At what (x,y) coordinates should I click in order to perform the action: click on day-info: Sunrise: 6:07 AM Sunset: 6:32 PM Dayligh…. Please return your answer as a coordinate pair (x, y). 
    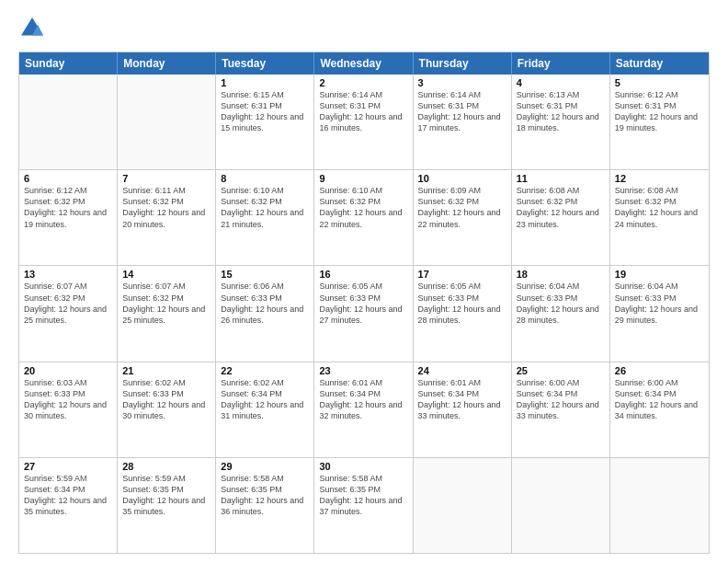
    Looking at the image, I should click on (68, 304).